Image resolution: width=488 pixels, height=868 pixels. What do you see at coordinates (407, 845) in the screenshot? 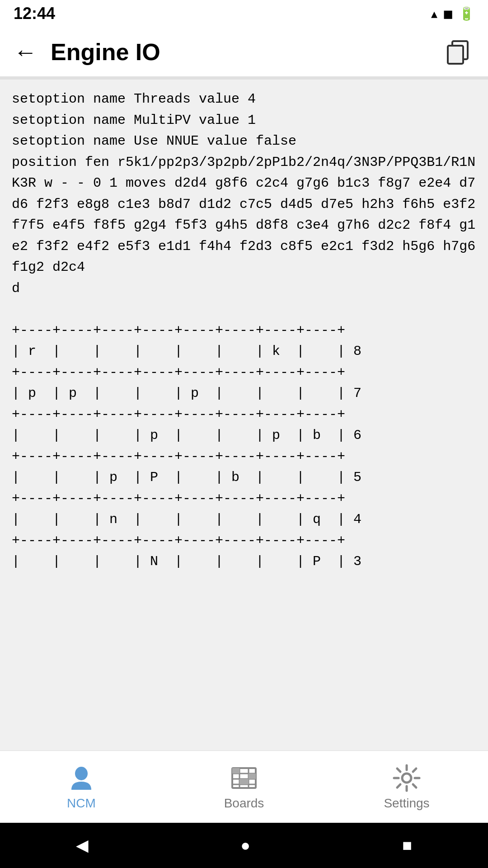
I see `android-recent-button: ■` at bounding box center [407, 845].